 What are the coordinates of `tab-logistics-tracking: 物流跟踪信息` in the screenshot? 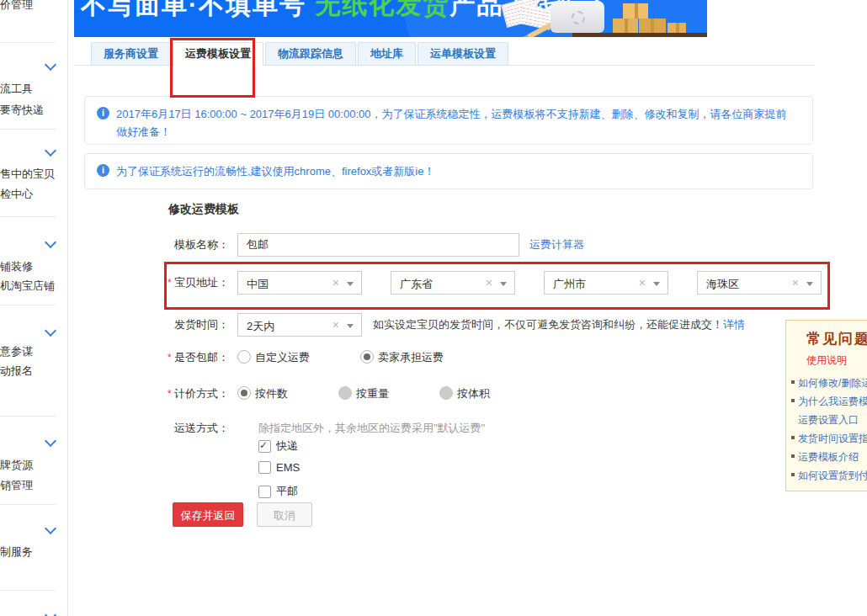 It's located at (311, 54).